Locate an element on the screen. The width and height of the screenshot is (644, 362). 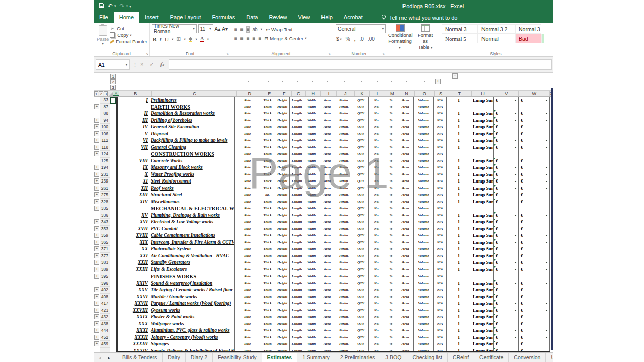
cell-roman: XXXIII is located at coordinates (133, 344).